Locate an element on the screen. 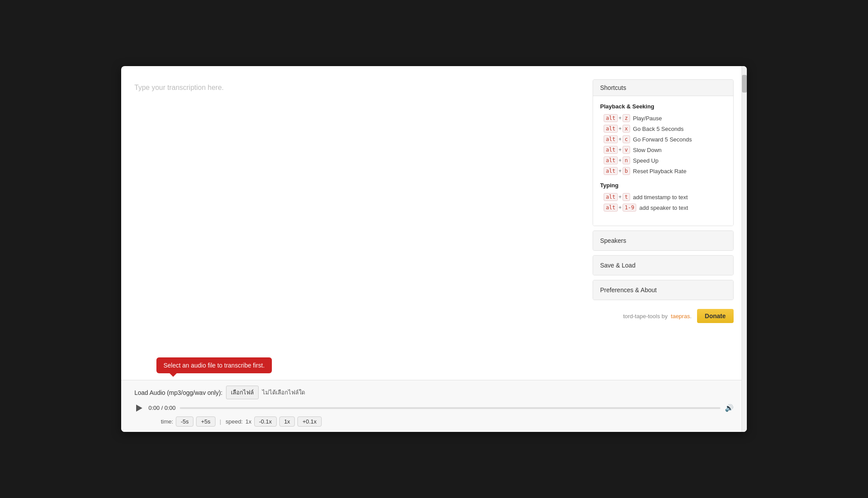  playback-section-title: Playback & Seeking is located at coordinates (663, 107).